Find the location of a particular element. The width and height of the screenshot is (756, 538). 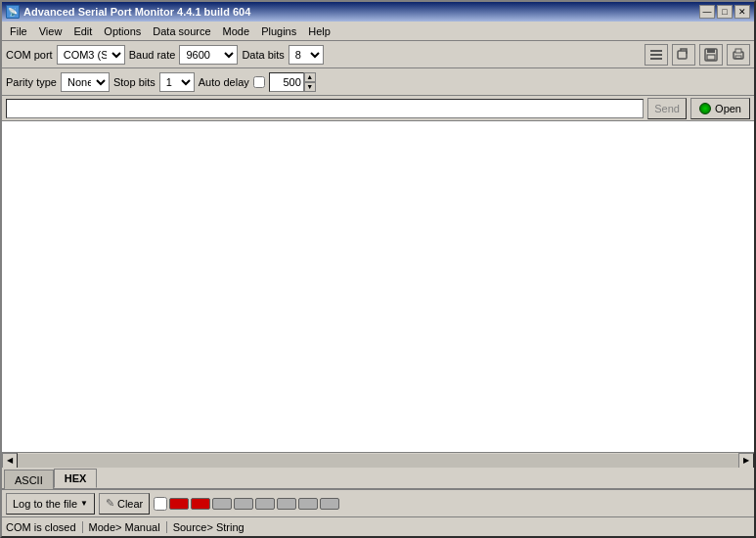

send-button: Send is located at coordinates (667, 109).